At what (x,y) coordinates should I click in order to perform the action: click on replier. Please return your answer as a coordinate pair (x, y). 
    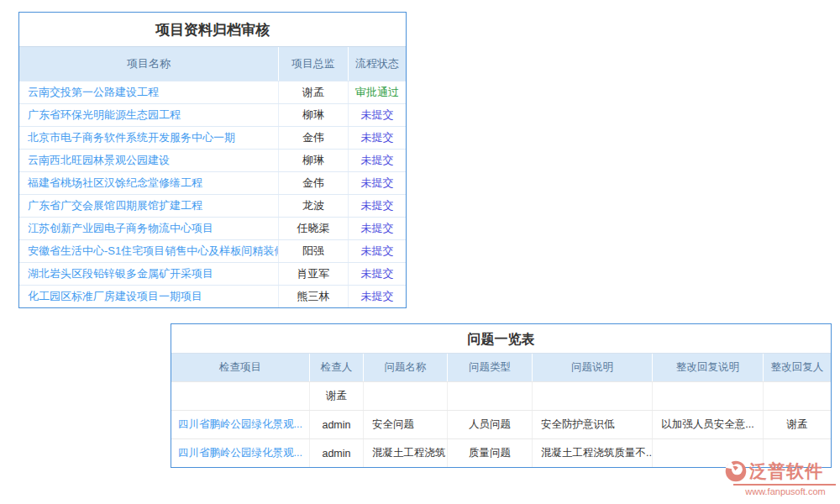
    Looking at the image, I should click on (796, 396).